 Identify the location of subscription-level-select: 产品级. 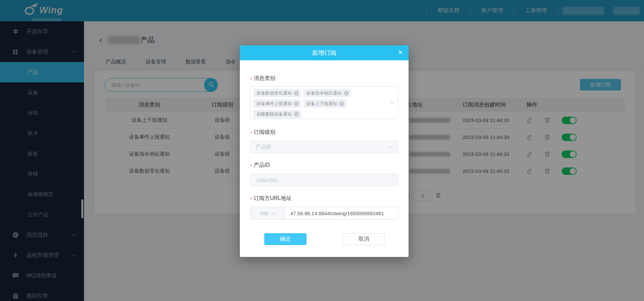
(324, 147).